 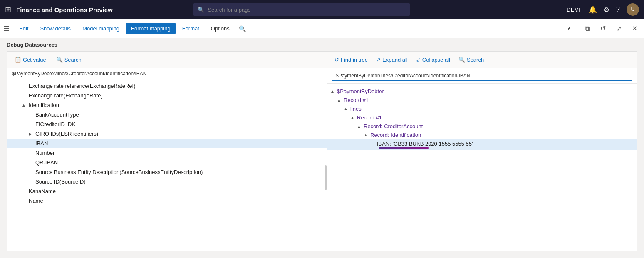 What do you see at coordinates (64, 10) in the screenshot?
I see `app-title: Finance and Operations Preview` at bounding box center [64, 10].